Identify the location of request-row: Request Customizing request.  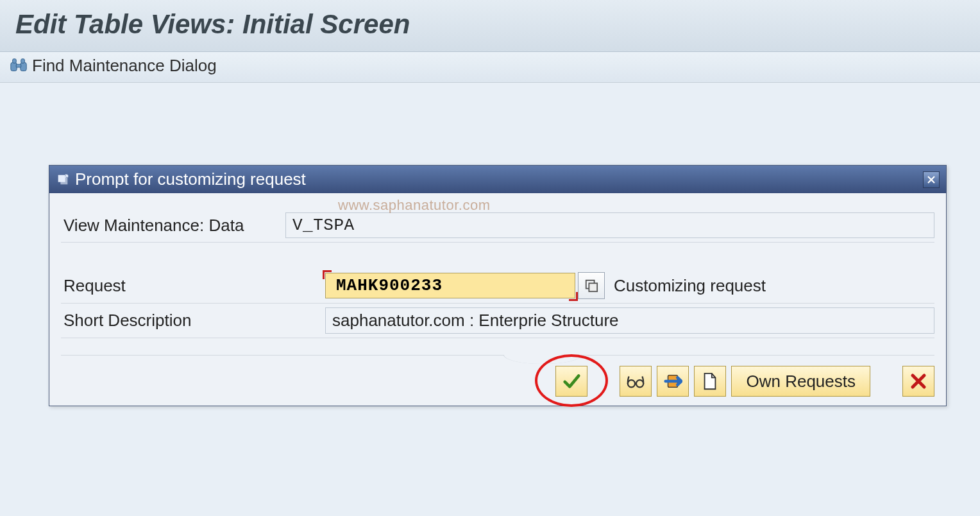
(498, 286).